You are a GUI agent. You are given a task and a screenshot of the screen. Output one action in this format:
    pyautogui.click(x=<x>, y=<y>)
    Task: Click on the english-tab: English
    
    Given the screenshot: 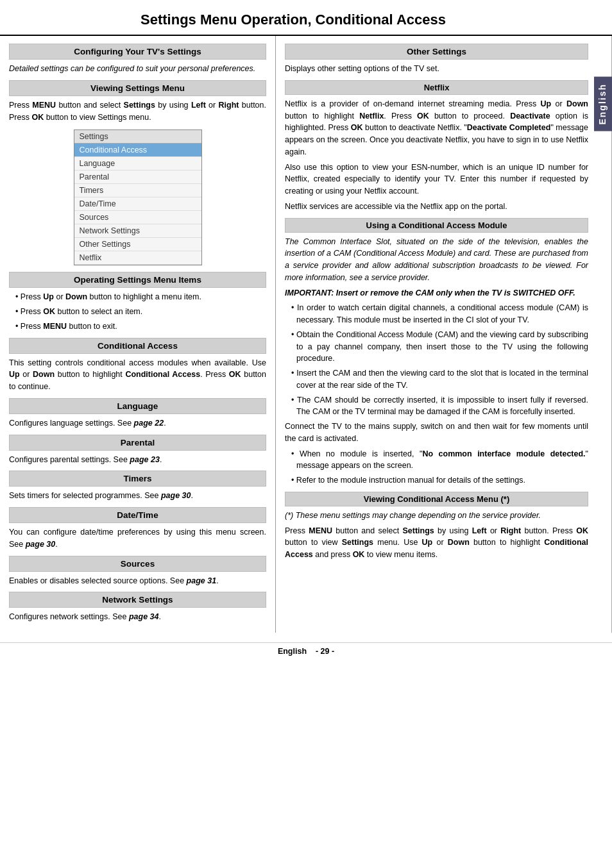 What is the action you would take?
    pyautogui.click(x=603, y=104)
    